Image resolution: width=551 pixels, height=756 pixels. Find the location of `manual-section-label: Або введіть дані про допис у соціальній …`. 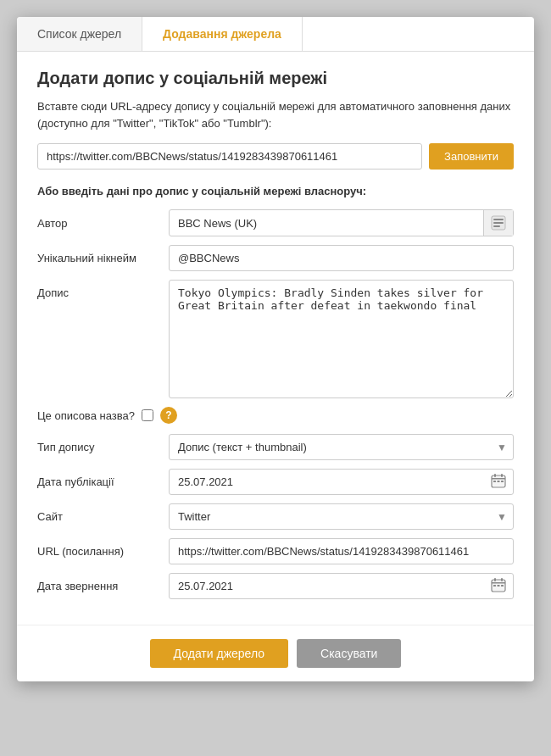

manual-section-label: Або введіть дані про допис у соціальній … is located at coordinates (276, 192).